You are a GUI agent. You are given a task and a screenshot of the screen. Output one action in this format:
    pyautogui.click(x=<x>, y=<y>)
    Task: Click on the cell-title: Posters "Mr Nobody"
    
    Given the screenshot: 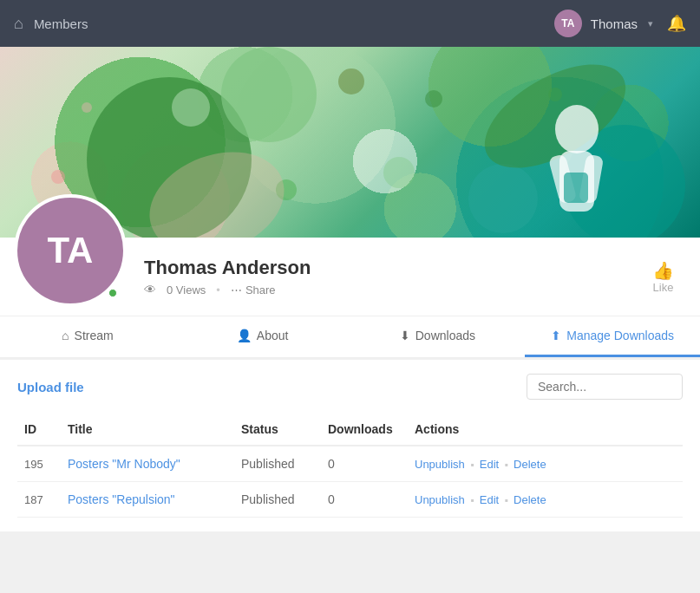 What is the action you would take?
    pyautogui.click(x=147, y=464)
    